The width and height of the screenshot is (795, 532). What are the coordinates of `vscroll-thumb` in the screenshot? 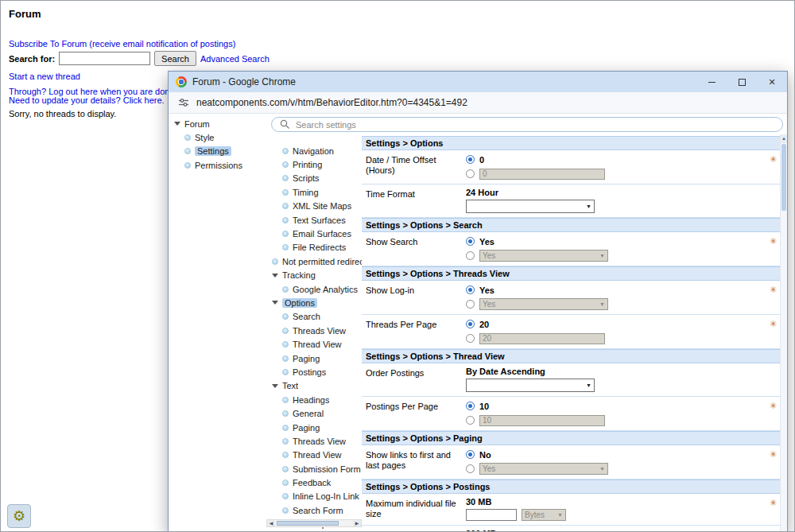 It's located at (784, 177).